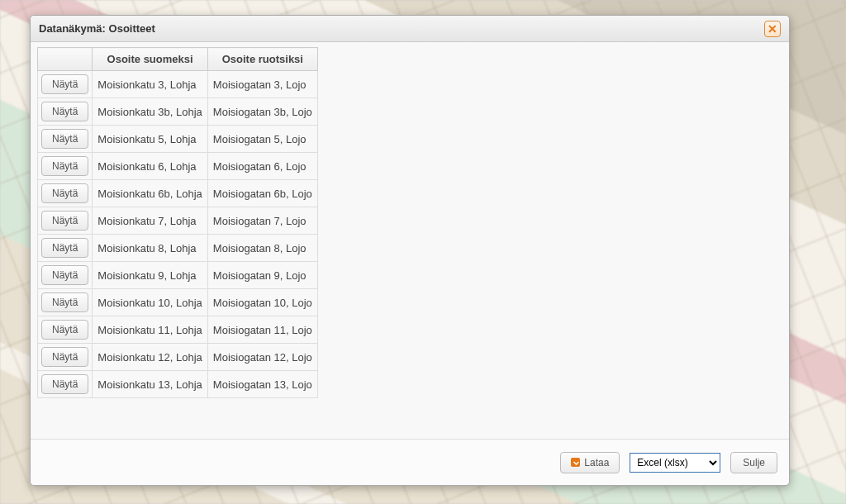  Describe the element at coordinates (178, 276) in the screenshot. I see `table-row: NäytäMoisionkatu 9, LohjaMoisiogatan 9, …` at that location.